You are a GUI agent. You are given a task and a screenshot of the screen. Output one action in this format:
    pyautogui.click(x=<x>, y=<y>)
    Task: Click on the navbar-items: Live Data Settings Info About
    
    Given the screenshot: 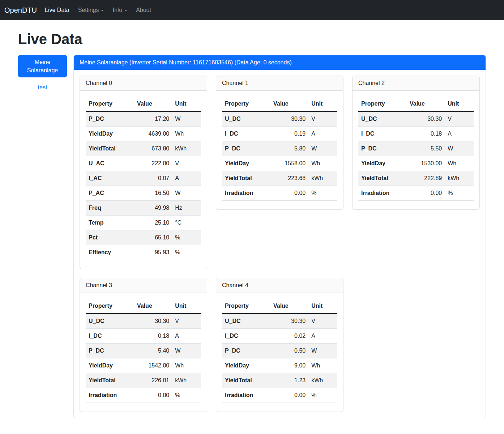 What is the action you would take?
    pyautogui.click(x=98, y=10)
    